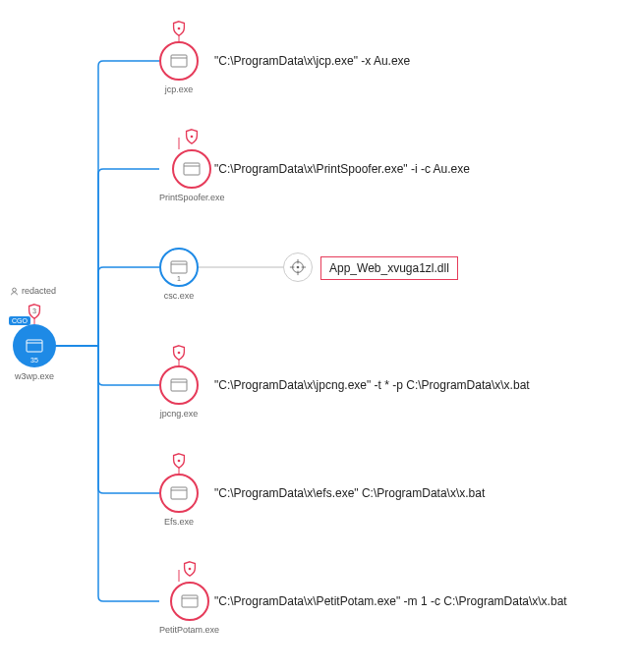 Image resolution: width=638 pixels, height=672 pixels. Describe the element at coordinates (179, 274) in the screenshot. I see `child-node-csc: 1 csc.exe` at that location.